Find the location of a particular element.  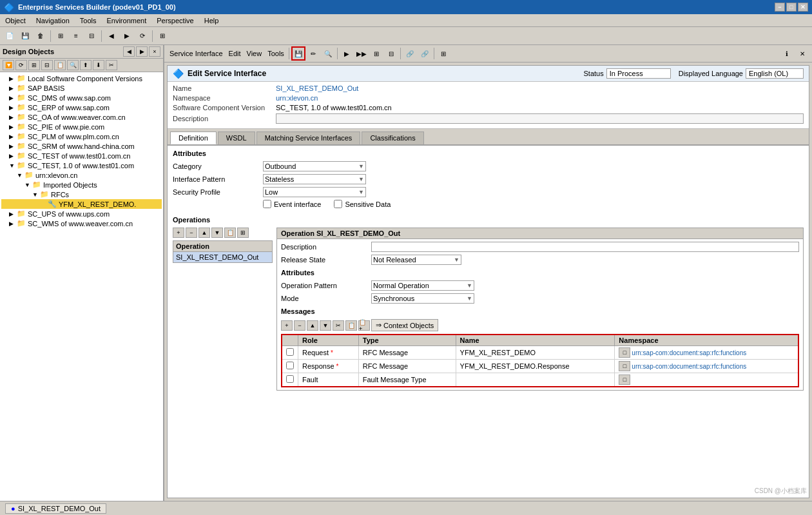

msg-btn-down: ▼ is located at coordinates (325, 326).